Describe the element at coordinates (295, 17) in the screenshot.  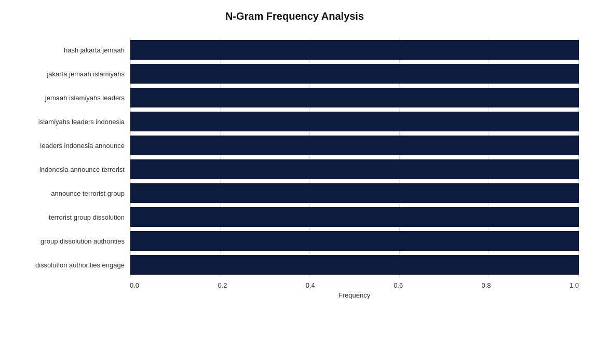
I see `chart-title: N-Gram Frequency Analysis` at that location.